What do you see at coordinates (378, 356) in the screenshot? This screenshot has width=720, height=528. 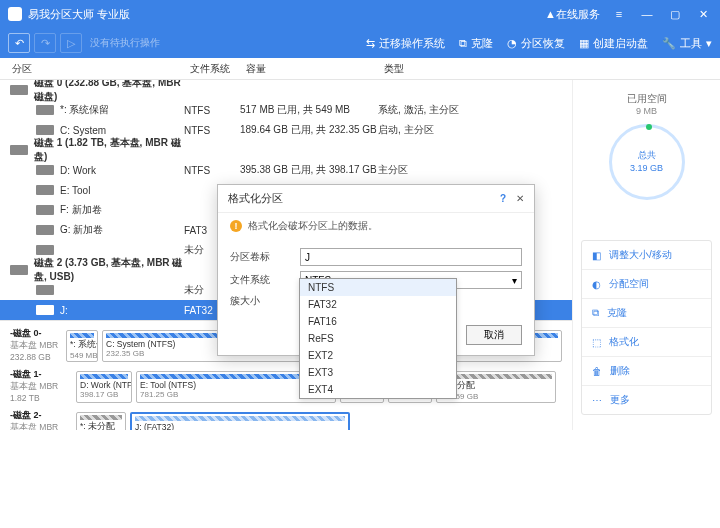 I see `fs-option: EXT2` at bounding box center [378, 356].